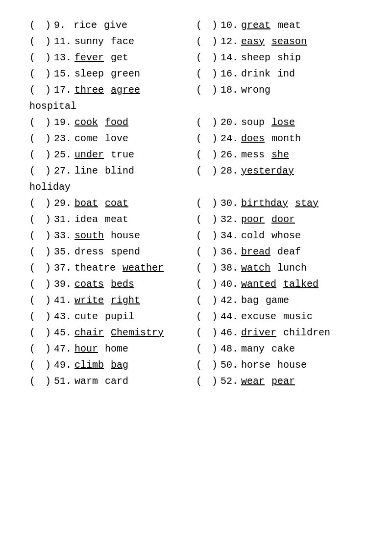  What do you see at coordinates (113, 381) in the screenshot?
I see `item-22-0: ( )51.warmcard` at bounding box center [113, 381].